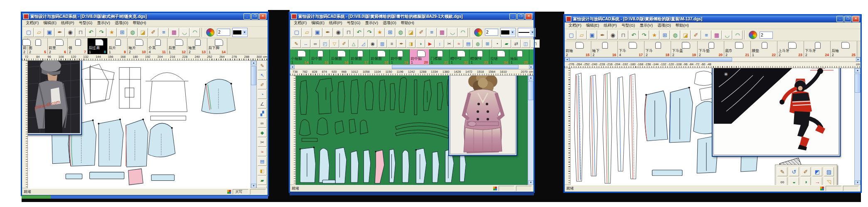 The image size is (868, 207). Describe the element at coordinates (157, 46) in the screenshot. I see `pattern-cell: 介英 411` at that location.